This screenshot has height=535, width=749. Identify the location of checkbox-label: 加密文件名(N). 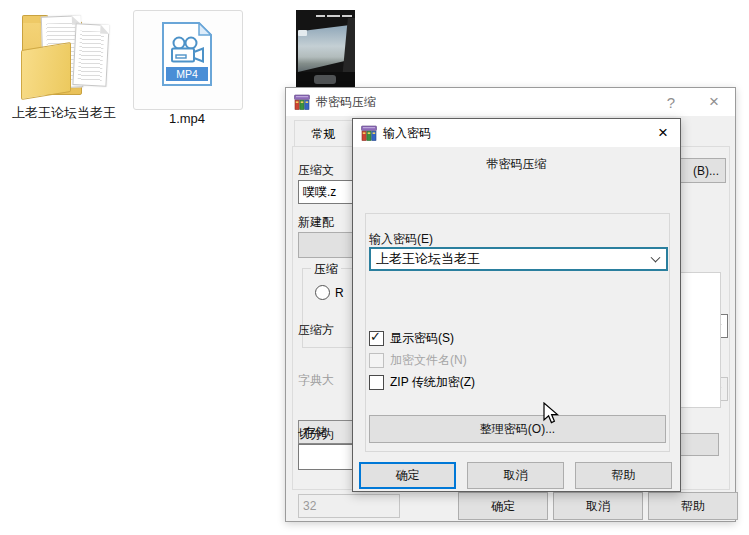
(428, 360).